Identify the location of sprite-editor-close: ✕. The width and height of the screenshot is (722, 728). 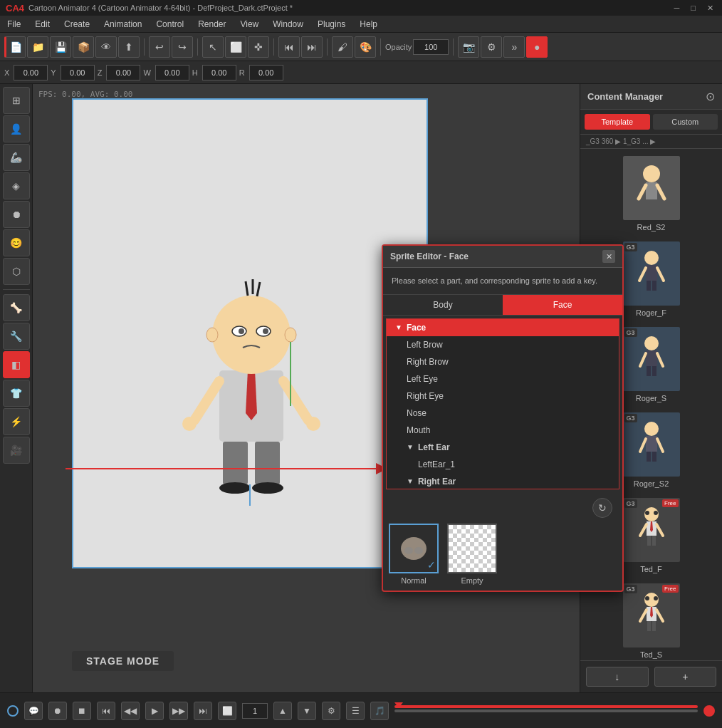
(609, 256).